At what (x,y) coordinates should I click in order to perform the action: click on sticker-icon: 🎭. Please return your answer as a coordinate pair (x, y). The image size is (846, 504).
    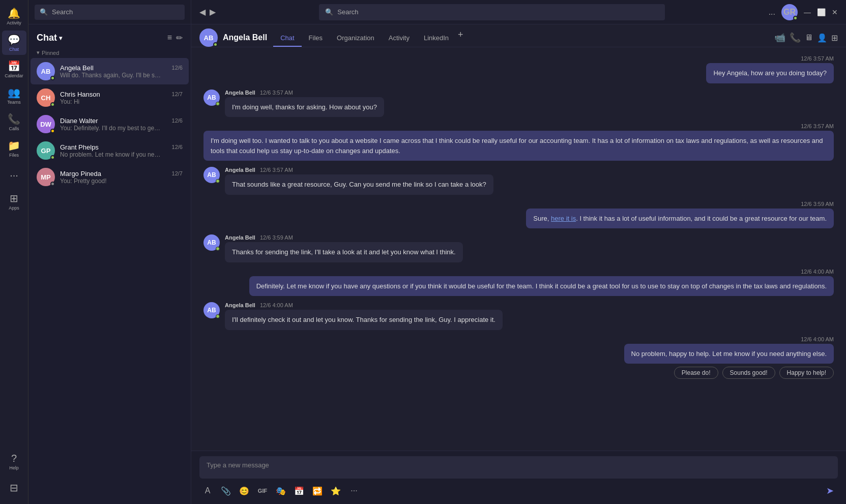
    Looking at the image, I should click on (281, 491).